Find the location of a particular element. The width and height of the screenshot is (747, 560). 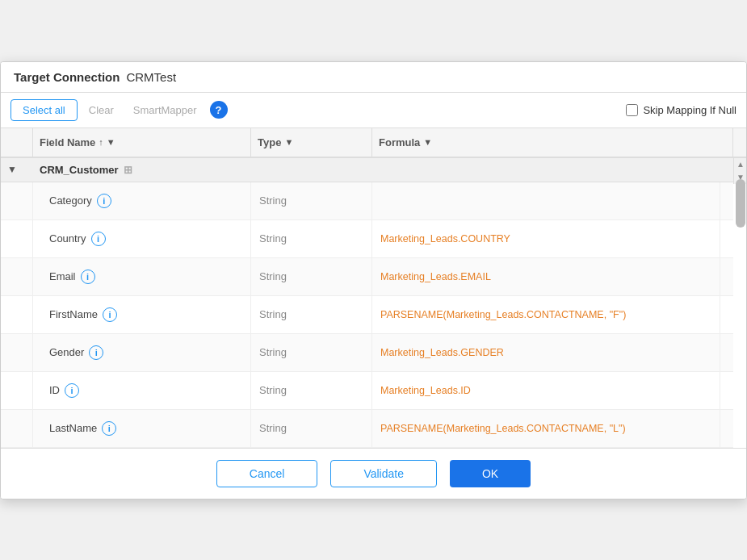

field-name-text: Country is located at coordinates (68, 239).